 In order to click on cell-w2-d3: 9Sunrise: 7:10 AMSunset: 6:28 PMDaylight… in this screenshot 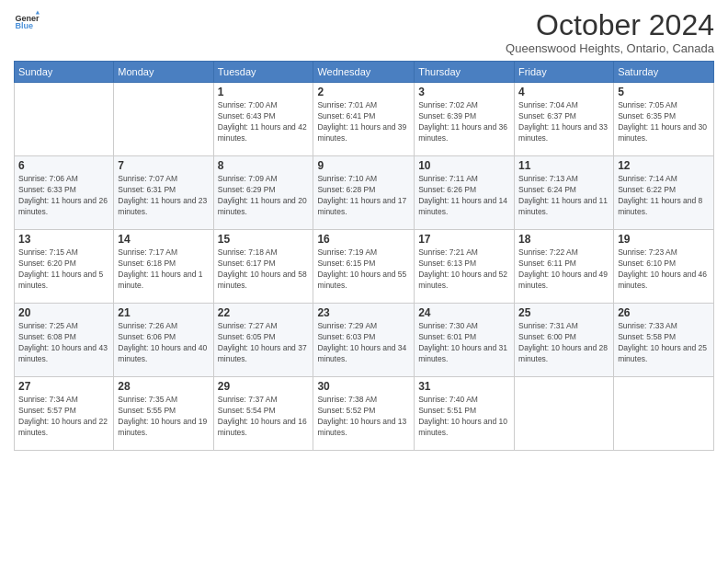, I will do `click(364, 193)`.